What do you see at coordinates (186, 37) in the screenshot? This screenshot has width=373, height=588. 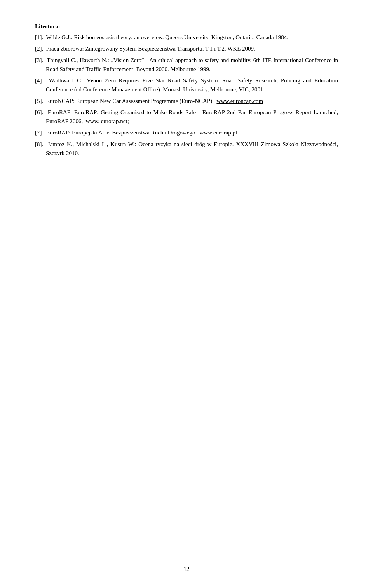 I see `list-item: [1]. Wilde G.J.: Risk homeostasis theory…` at bounding box center [186, 37].